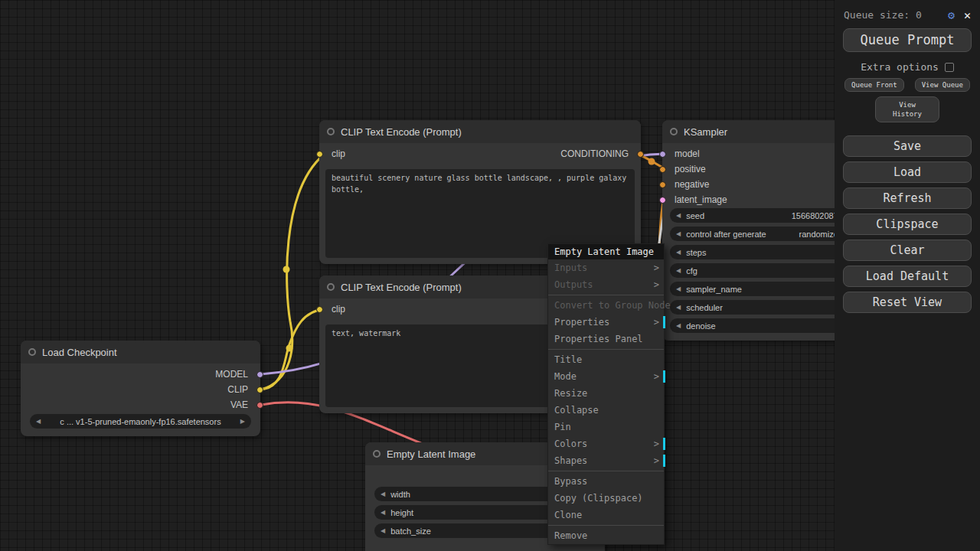 The height and width of the screenshot is (551, 980). I want to click on input-slot-clip: clip, so click(338, 309).